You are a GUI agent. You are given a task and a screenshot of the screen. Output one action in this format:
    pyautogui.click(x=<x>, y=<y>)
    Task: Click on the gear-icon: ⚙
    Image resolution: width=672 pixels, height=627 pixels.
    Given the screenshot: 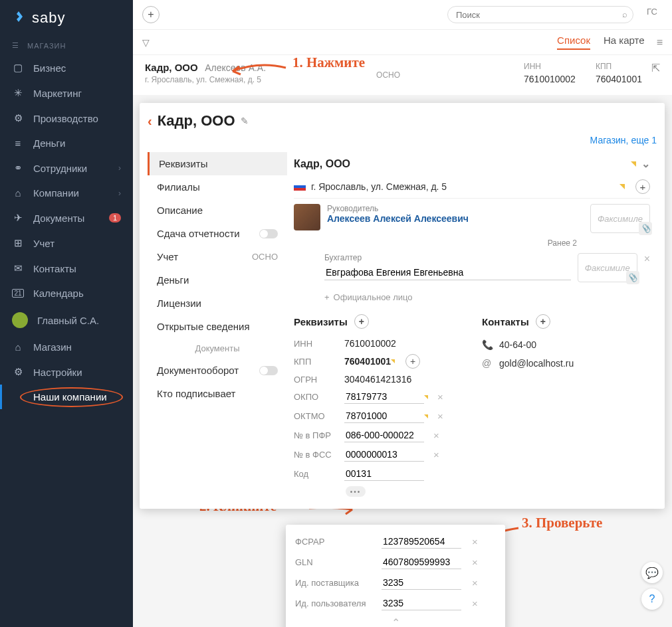 What is the action you would take?
    pyautogui.click(x=18, y=372)
    